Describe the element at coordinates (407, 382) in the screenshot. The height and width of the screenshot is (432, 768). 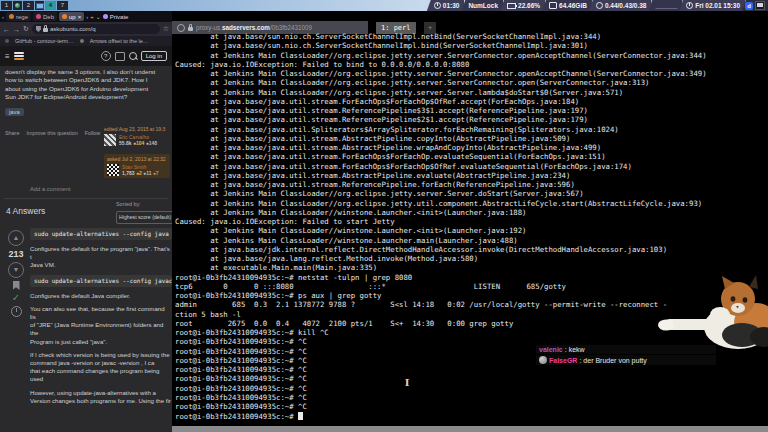
I see `text-cursor-pointer: I` at that location.